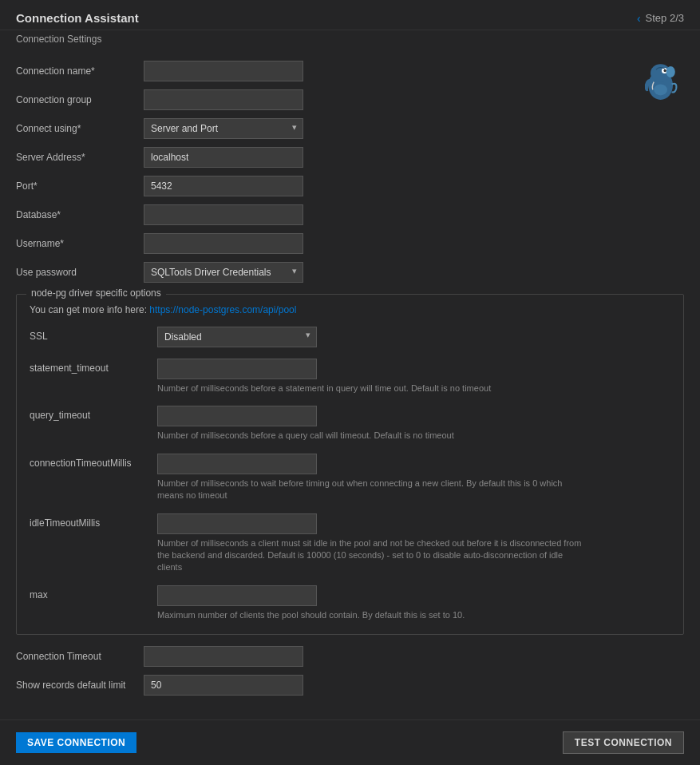 The width and height of the screenshot is (700, 765). I want to click on statement-timeout-col: Number of milliseconds before a statemen…, so click(413, 377).